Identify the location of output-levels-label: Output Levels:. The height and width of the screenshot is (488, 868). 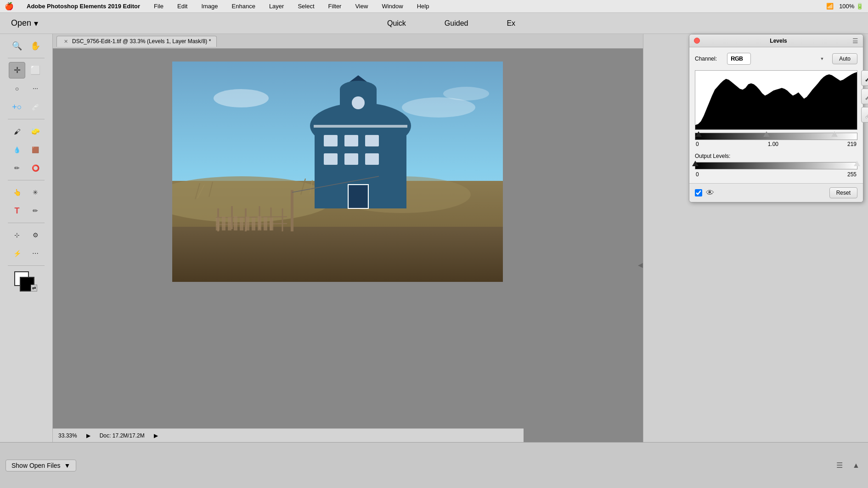
(776, 156).